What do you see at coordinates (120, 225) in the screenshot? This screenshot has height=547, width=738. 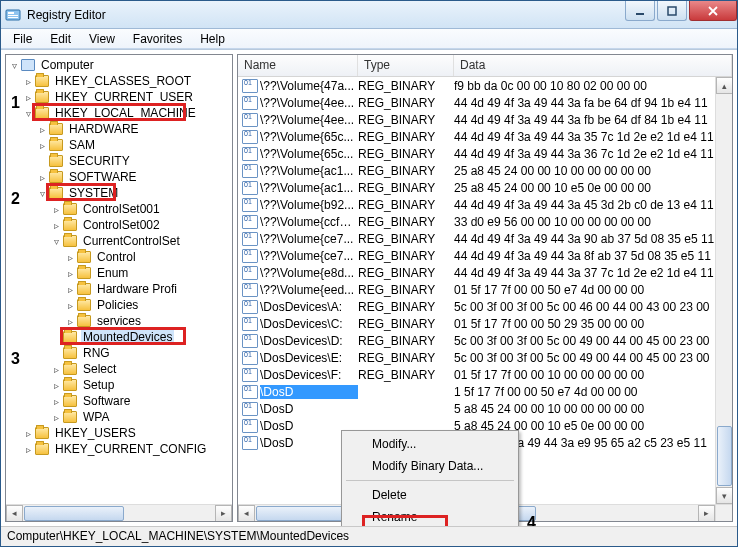 I see `tree-node: ▹ControlSet002` at bounding box center [120, 225].